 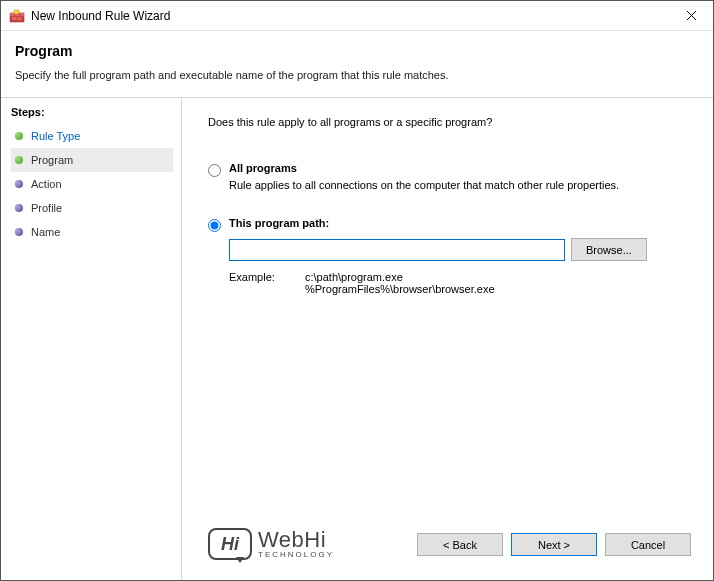 I want to click on browse-button: Browse..., so click(x=609, y=250).